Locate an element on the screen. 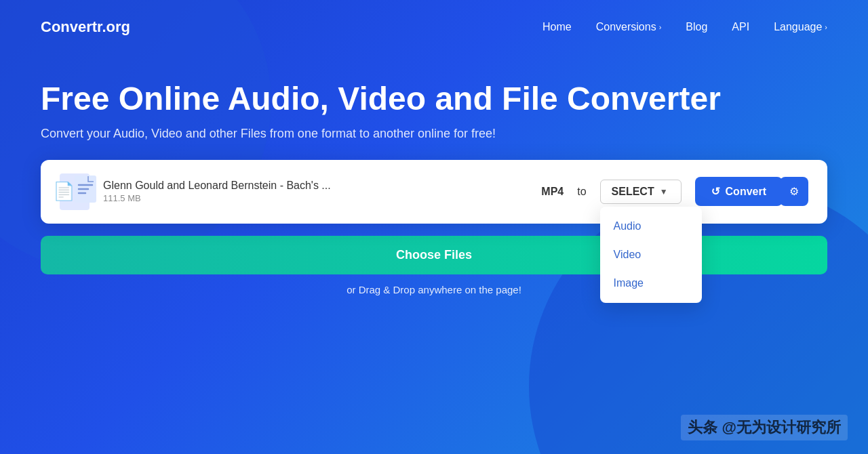 This screenshot has width=868, height=454. converter-box: Glenn Gould and Leonard Bernstein - Bach… is located at coordinates (434, 192).